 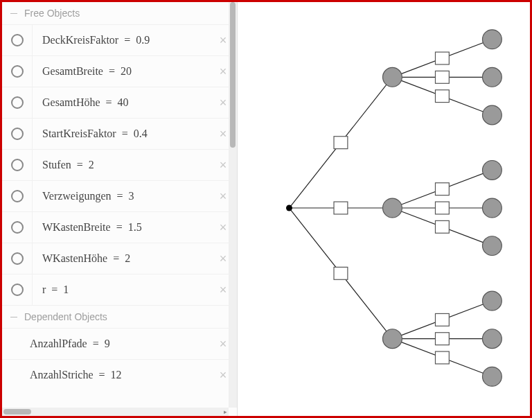 I want to click on scroll-right-arrow-icon: ▸, so click(x=226, y=412).